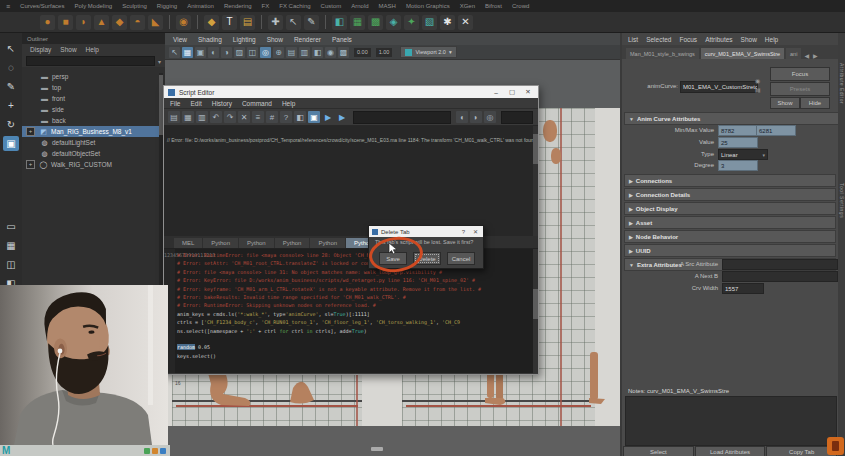 This screenshot has height=456, width=845. Describe the element at coordinates (448, 22) in the screenshot. I see `mash-explode-icon: ✱` at that location.